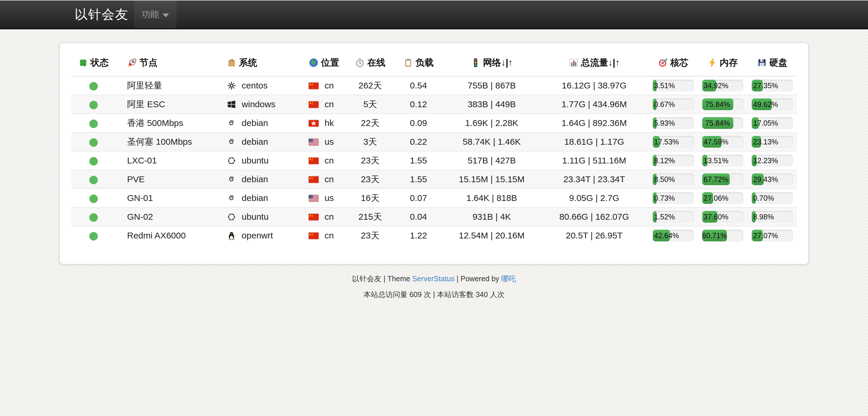  What do you see at coordinates (418, 217) in the screenshot?
I see `load-value: 0.04` at bounding box center [418, 217].